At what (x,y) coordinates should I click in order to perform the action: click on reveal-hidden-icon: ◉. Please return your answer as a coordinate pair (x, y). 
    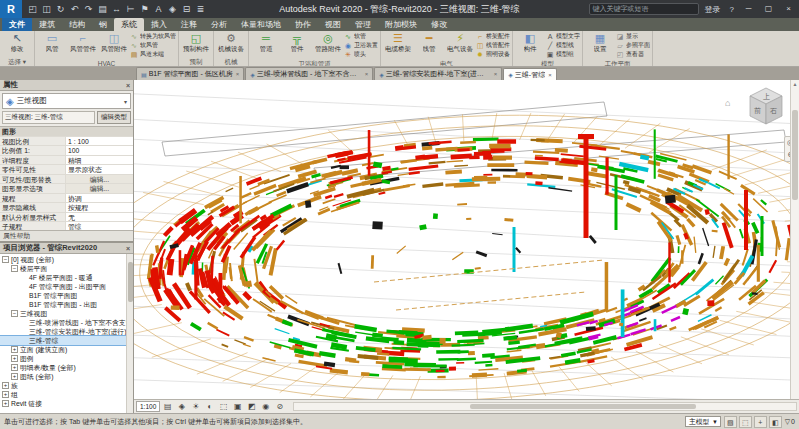
    Looking at the image, I should click on (266, 407).